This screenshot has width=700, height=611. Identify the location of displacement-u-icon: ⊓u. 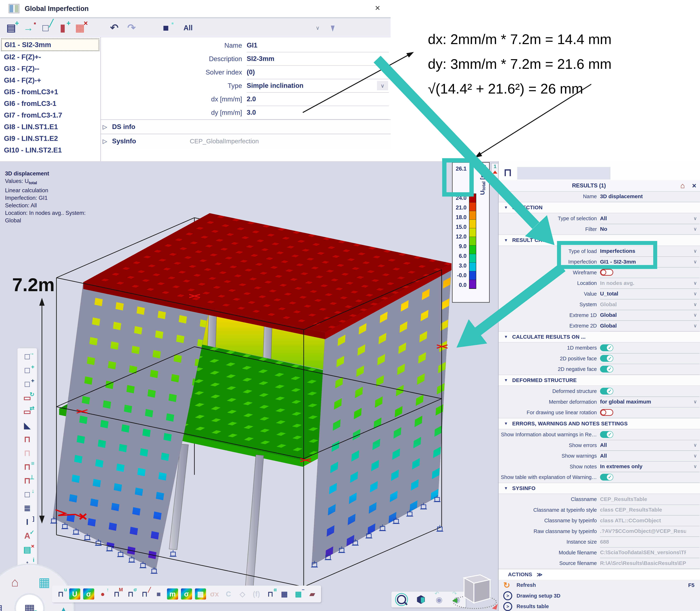
(61, 594).